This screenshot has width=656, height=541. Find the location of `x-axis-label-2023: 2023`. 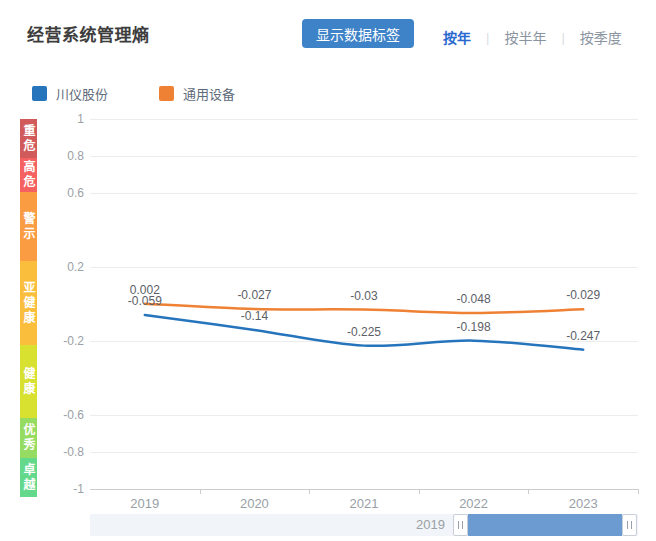

x-axis-label-2023: 2023 is located at coordinates (584, 504).